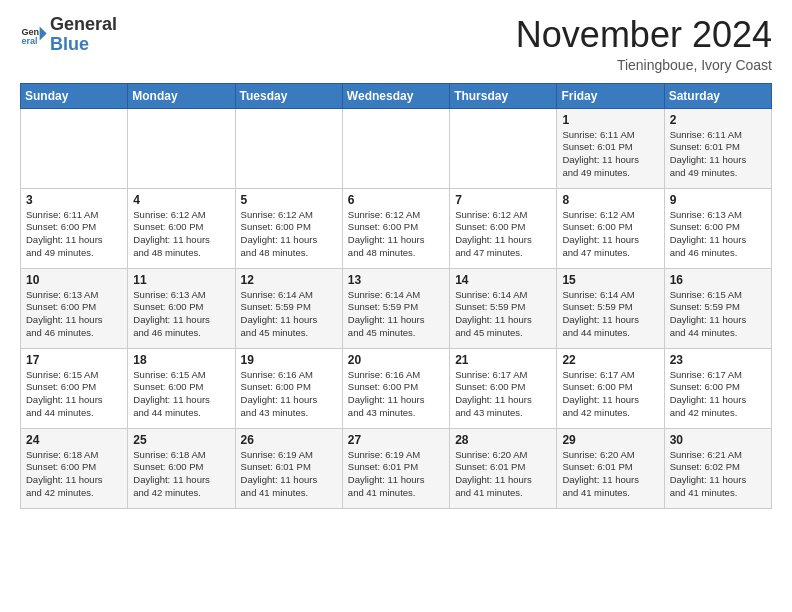 Image resolution: width=792 pixels, height=612 pixels. I want to click on calendar-cell: 11Sunrise: 6:13 AM Sunset: 6:00 PM Dayli…, so click(182, 308).